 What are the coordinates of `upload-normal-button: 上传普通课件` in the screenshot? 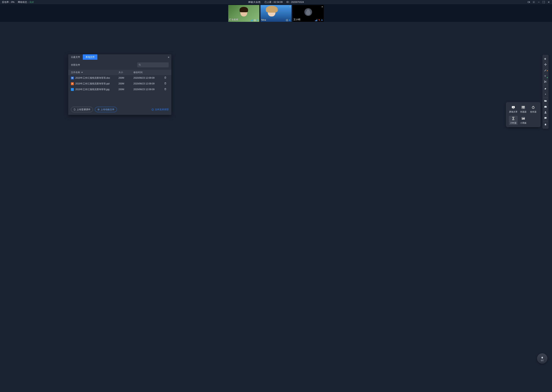 It's located at (82, 110).